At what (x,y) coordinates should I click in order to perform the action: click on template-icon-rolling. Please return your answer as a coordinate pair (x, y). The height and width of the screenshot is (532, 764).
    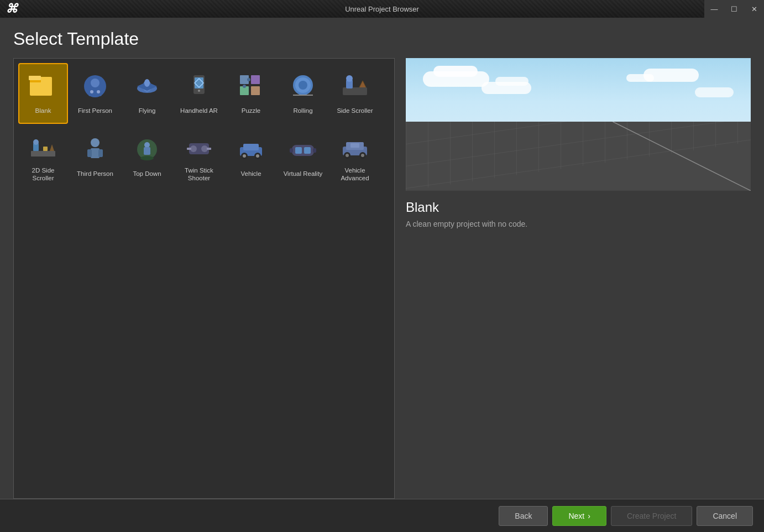
    Looking at the image, I should click on (303, 86).